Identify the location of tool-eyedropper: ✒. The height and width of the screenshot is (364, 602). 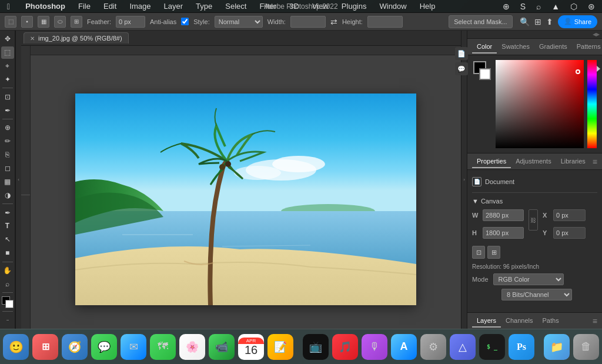
(8, 111).